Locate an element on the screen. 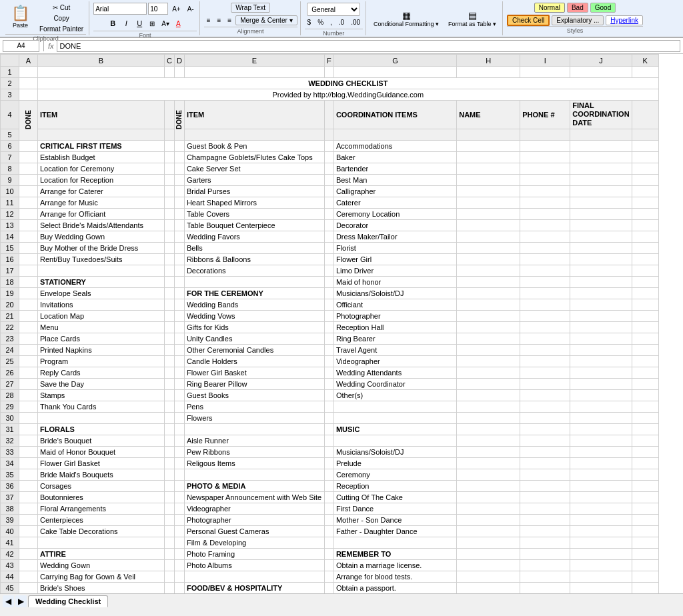  row-header-27: 27 is located at coordinates (10, 384).